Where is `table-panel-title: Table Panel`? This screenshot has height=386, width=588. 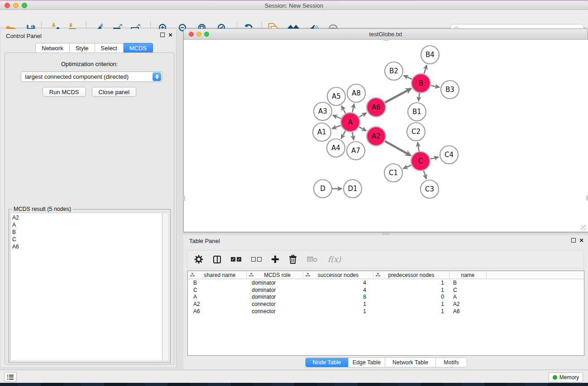 table-panel-title: Table Panel is located at coordinates (205, 241).